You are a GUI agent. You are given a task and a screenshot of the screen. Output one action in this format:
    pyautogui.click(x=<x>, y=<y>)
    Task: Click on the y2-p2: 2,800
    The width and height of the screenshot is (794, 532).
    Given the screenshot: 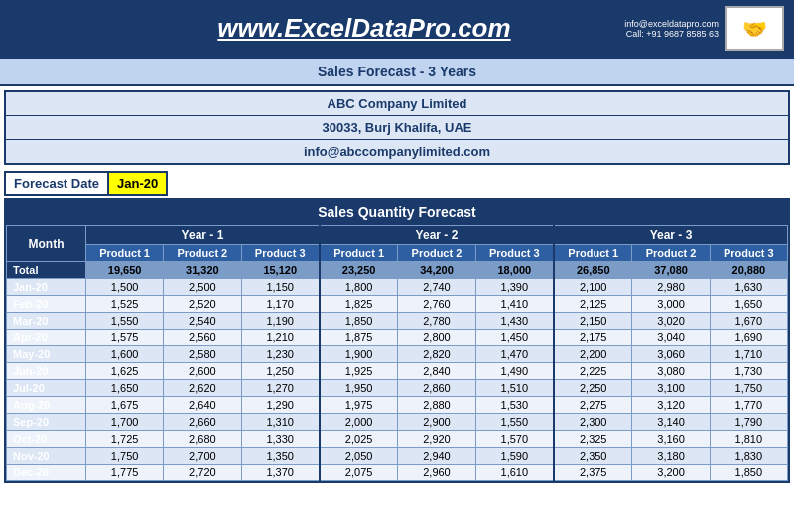 What is the action you would take?
    pyautogui.click(x=437, y=337)
    